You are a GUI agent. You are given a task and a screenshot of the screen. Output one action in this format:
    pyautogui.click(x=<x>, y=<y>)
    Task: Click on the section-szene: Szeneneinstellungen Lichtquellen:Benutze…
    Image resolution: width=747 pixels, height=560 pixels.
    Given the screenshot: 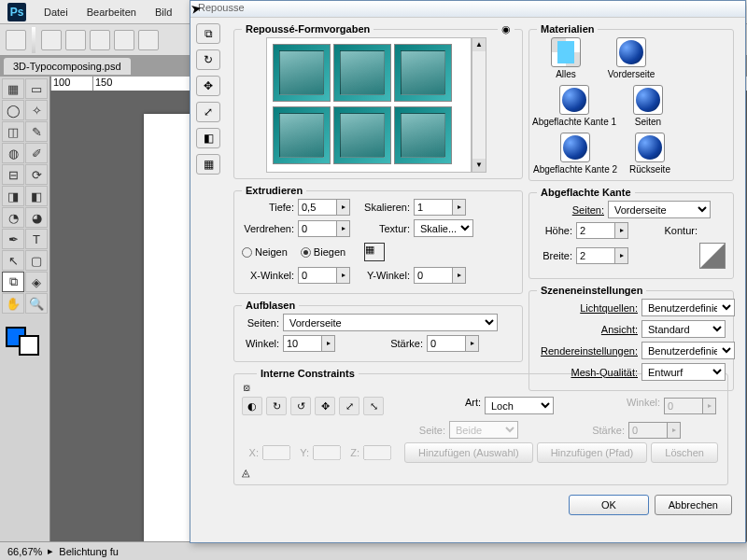 What is the action you would take?
    pyautogui.click(x=631, y=341)
    